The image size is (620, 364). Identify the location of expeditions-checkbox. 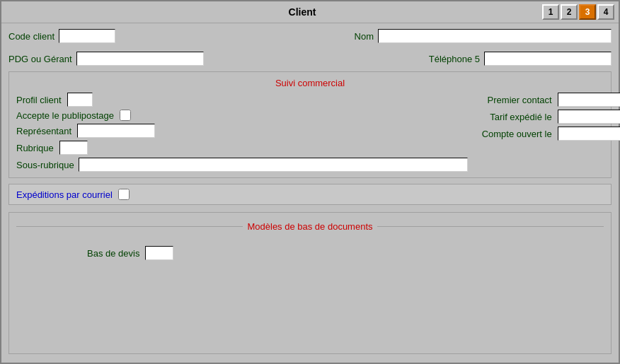
(124, 194).